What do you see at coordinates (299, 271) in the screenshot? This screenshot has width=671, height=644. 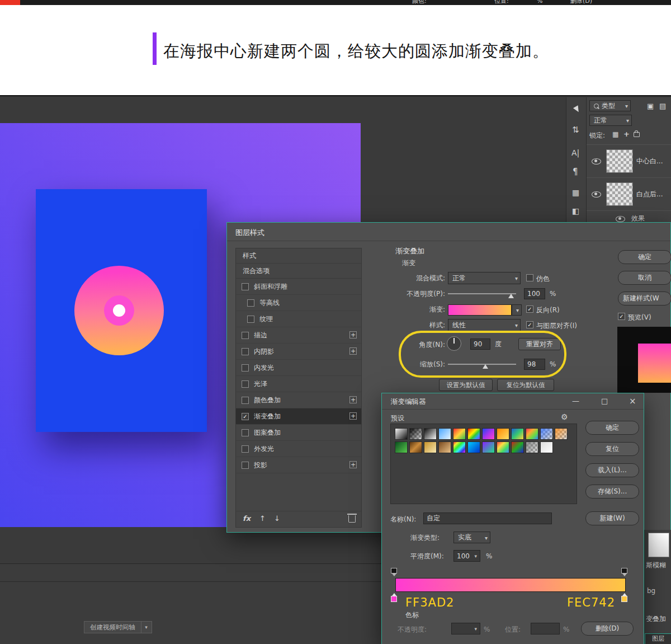 I see `blending-options-item: 混合选项` at bounding box center [299, 271].